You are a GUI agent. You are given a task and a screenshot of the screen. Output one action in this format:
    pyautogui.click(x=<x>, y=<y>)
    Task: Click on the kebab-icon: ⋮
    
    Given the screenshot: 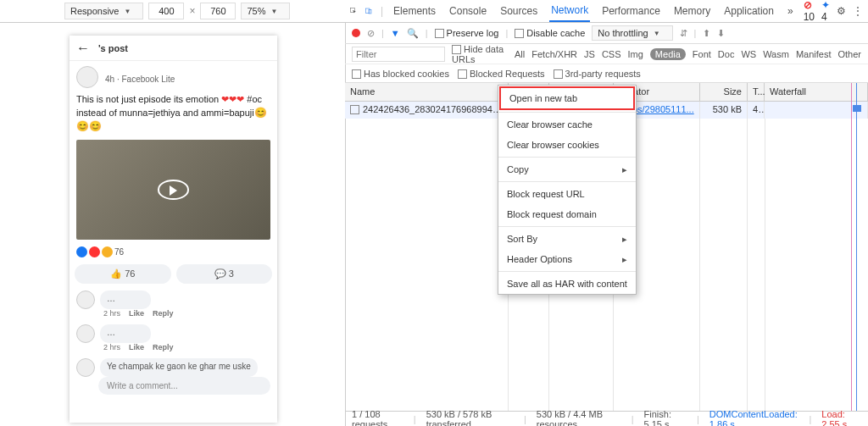 What is the action you would take?
    pyautogui.click(x=858, y=11)
    